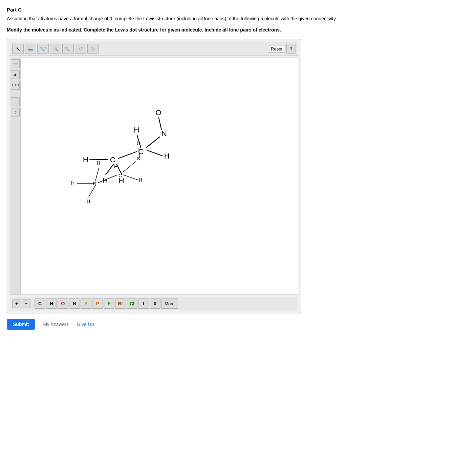 The image size is (476, 454). What do you see at coordinates (18, 49) in the screenshot?
I see `select-tool-btn: ↖` at bounding box center [18, 49].